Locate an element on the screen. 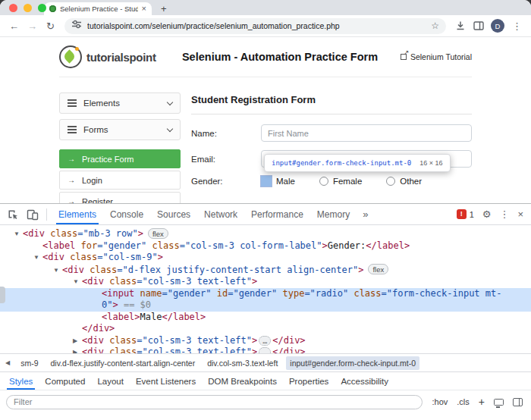 This screenshot has height=420, width=531. new-style-rule-button: + is located at coordinates (482, 402).